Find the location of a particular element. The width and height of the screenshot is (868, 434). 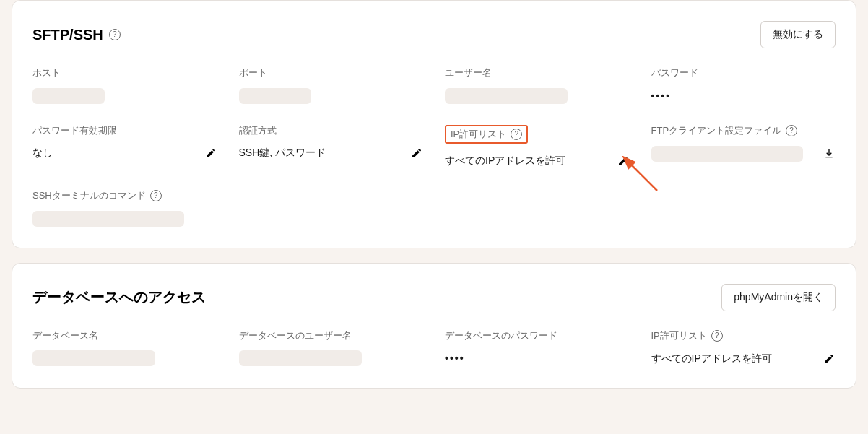

db-ip-allowlist-label: IP許可リスト is located at coordinates (744, 336).